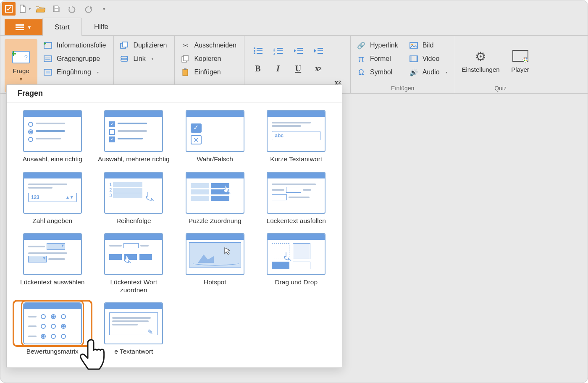 The image size is (588, 383). Describe the element at coordinates (52, 193) in the screenshot. I see `numeric-thumbnail: 123▲▼` at that location.